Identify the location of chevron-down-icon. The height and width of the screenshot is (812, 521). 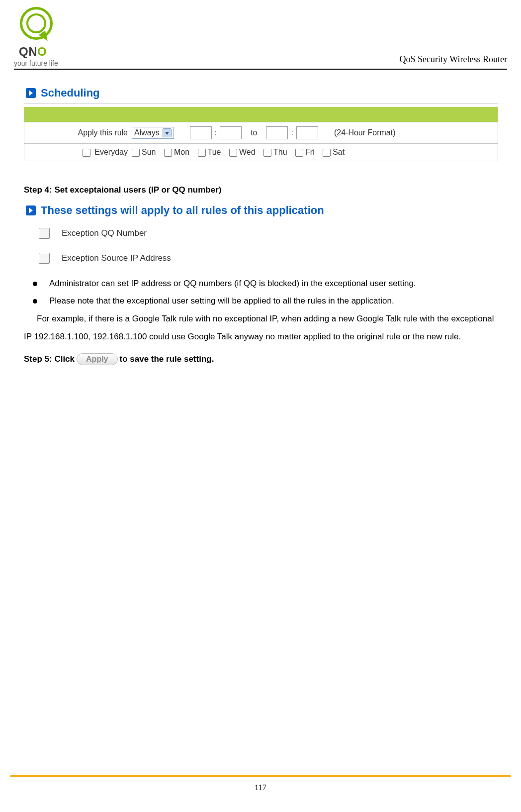
(167, 133).